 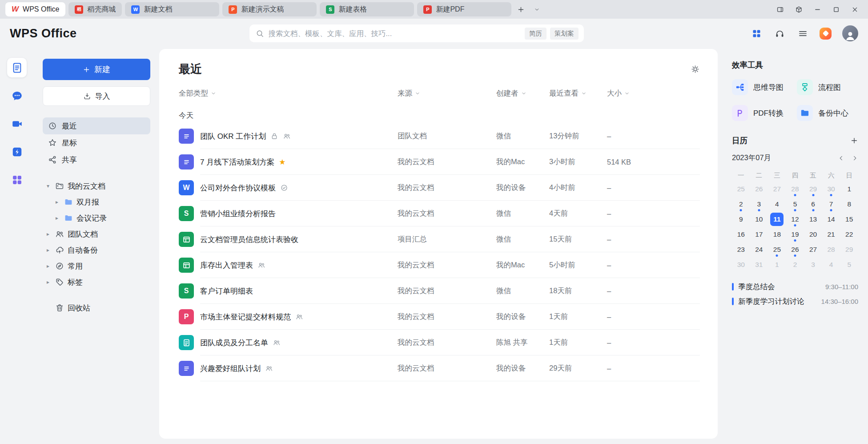 What do you see at coordinates (836, 9) in the screenshot?
I see `maximize-button` at bounding box center [836, 9].